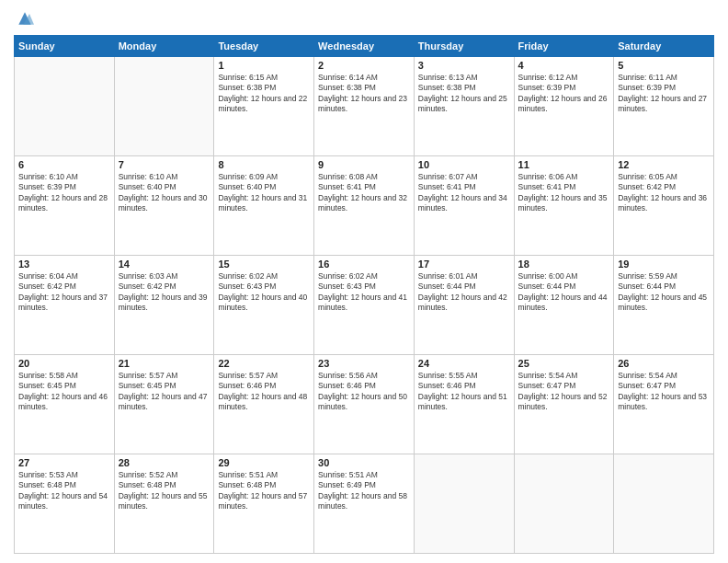 The width and height of the screenshot is (728, 563). I want to click on day-number: 6, so click(64, 165).